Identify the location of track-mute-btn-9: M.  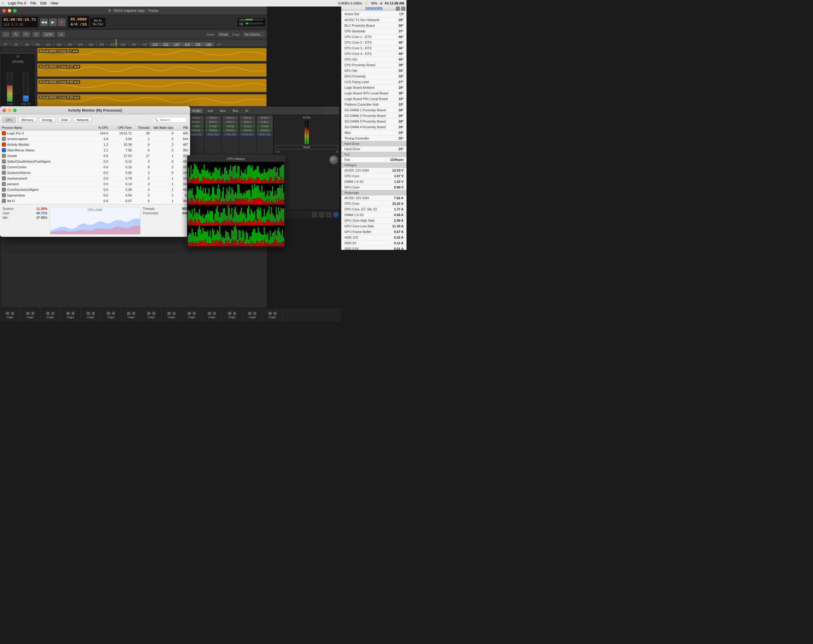
(189, 314).